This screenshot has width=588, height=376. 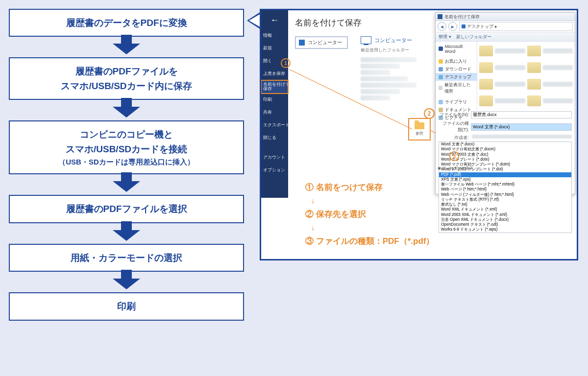 What do you see at coordinates (505, 230) in the screenshot?
I see `opt: Works 6-9 ドキュメント (*.wps)` at bounding box center [505, 230].